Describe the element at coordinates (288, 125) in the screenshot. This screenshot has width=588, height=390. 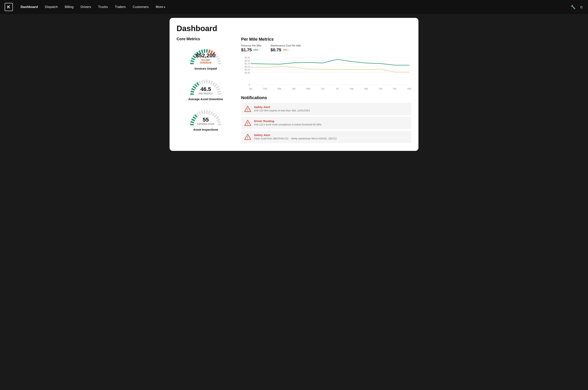
I see `notification-desc: Unit 121's truck route compliance is bel…` at that location.